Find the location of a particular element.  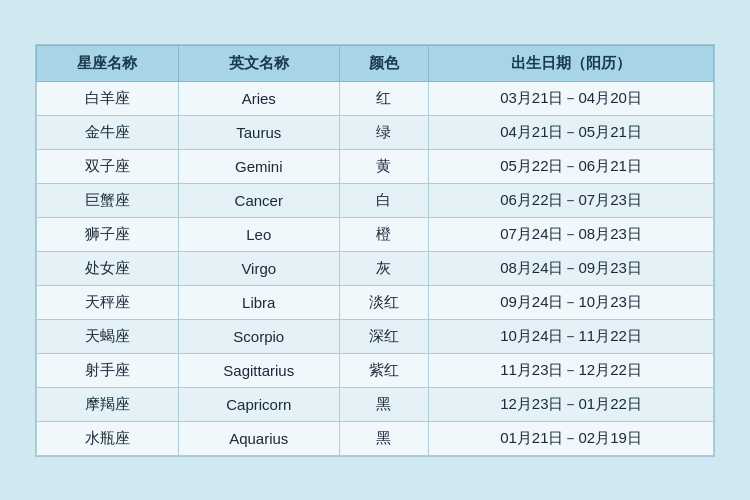

table-row: 巨蟹座Cancer白06月22日－07月23日 is located at coordinates (376, 200).